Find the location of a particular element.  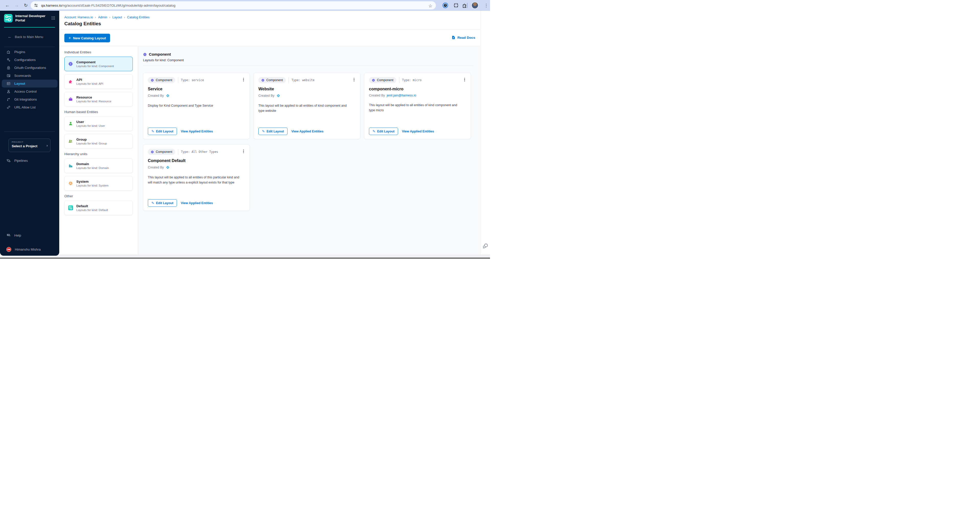

created-by: Created By jenil.jain@harness.io is located at coordinates (418, 95).